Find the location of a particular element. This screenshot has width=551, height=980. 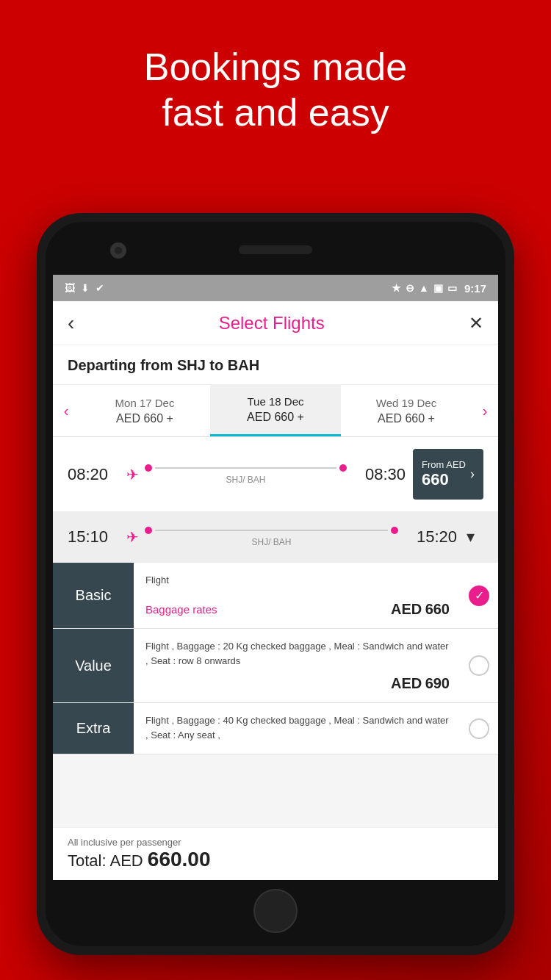

flight2-dot-left is located at coordinates (148, 530).